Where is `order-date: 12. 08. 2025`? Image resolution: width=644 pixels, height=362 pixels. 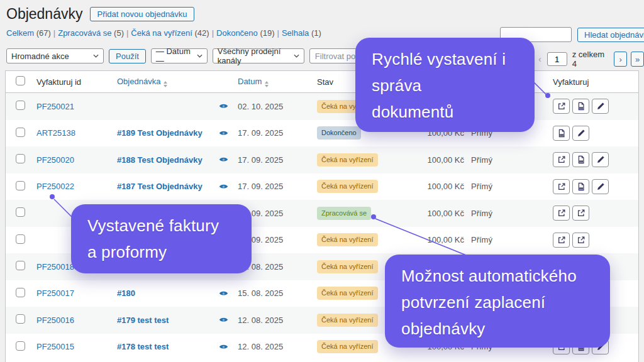 order-date: 12. 08. 2025 is located at coordinates (272, 347).